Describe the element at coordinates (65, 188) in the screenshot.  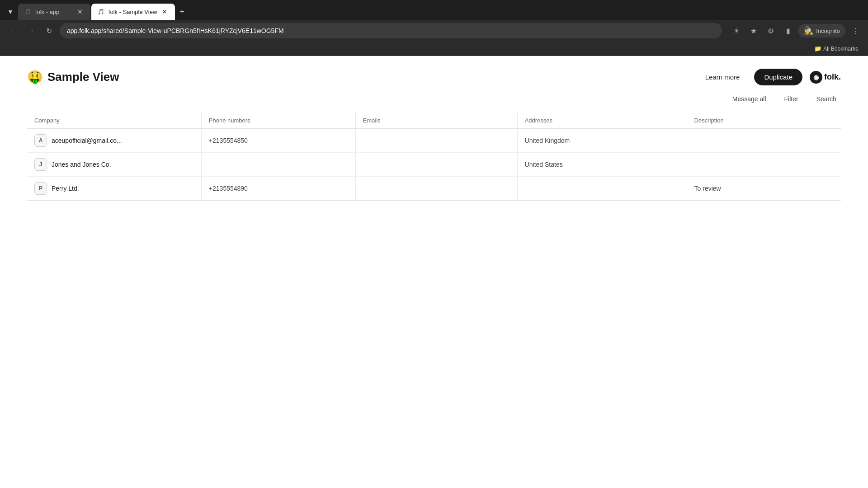
I see `company-name-2: Perry Ltd.` at that location.